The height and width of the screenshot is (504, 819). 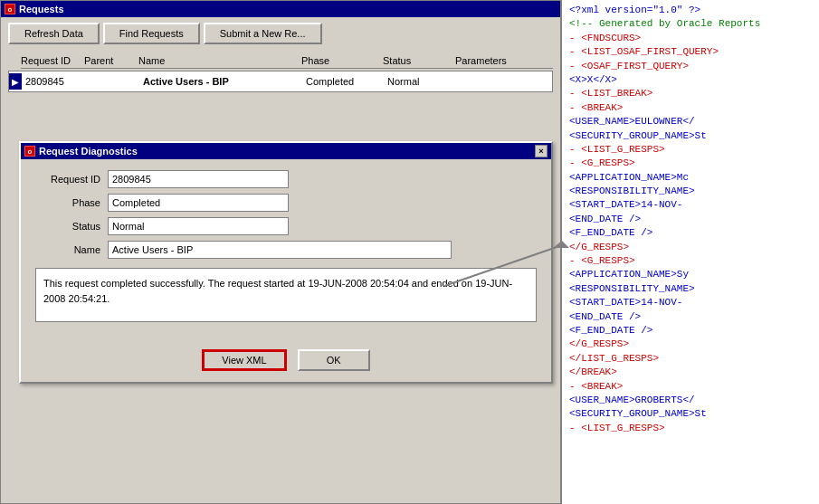 I want to click on xml-line: - <FNDSCURS>, so click(x=690, y=38).